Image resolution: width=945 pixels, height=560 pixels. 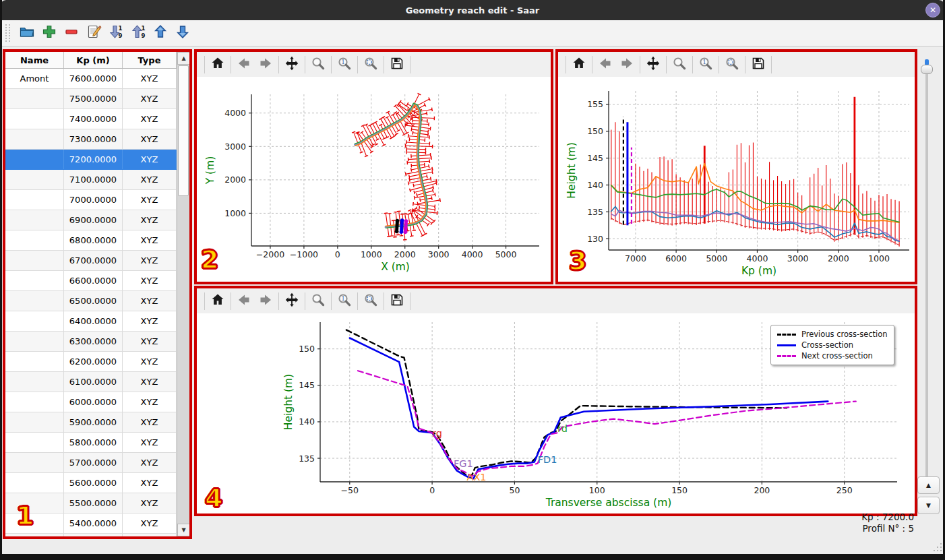 What do you see at coordinates (93, 60) in the screenshot?
I see `header-kp: Kp (m)` at bounding box center [93, 60].